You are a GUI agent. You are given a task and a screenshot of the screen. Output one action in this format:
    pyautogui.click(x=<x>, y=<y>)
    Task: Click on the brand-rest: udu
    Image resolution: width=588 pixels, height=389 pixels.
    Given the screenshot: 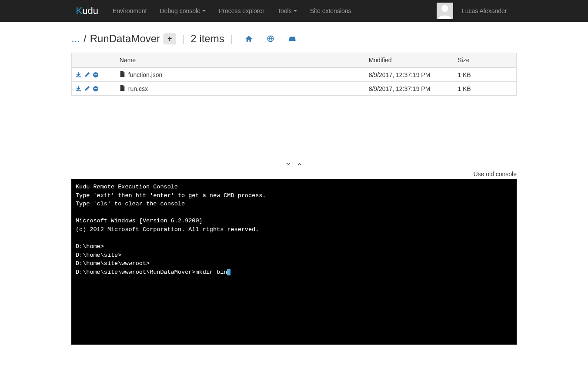 What is the action you would take?
    pyautogui.click(x=90, y=11)
    